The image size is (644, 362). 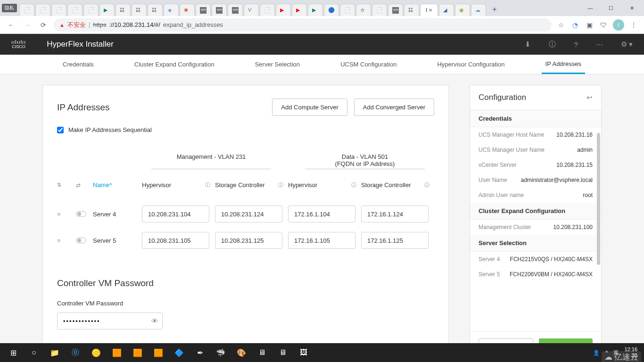 I want to click on url-input: ▲ 不安全 | https://10.208.231.14/#/expand_i…, so click(x=303, y=25).